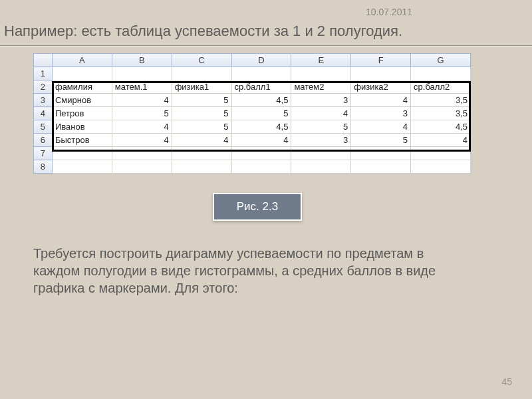 This screenshot has width=532, height=399. Describe the element at coordinates (82, 100) in the screenshot. I see `cell: Смирнов` at that location.